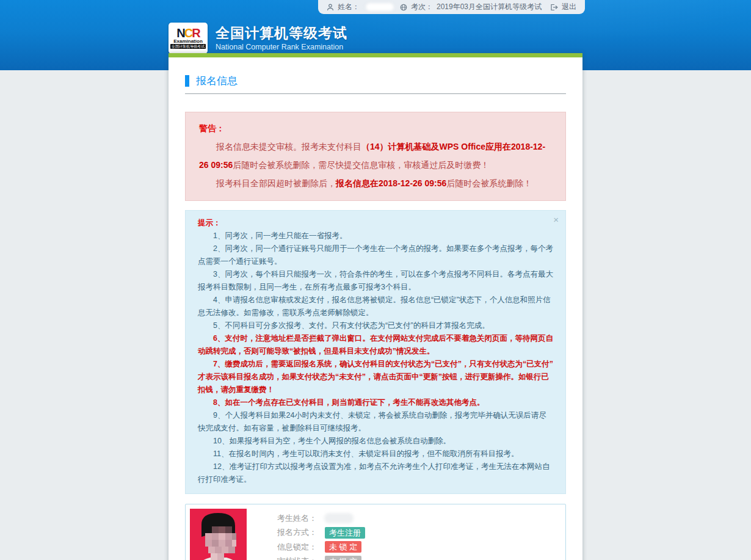 The height and width of the screenshot is (560, 751). What do you see at coordinates (489, 7) in the screenshot?
I see `session-value: 2019年03月全国计算机等级考试` at bounding box center [489, 7].